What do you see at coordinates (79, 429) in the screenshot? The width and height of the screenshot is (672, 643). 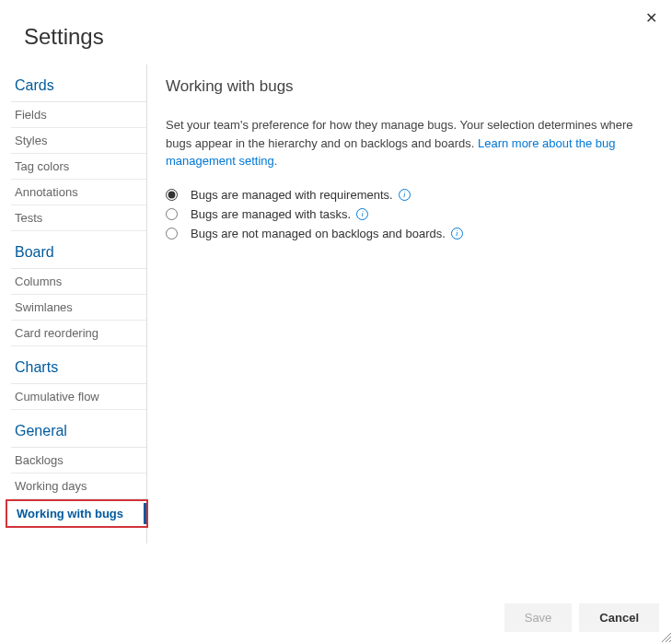 I see `sidebar-section-general: General` at bounding box center [79, 429].